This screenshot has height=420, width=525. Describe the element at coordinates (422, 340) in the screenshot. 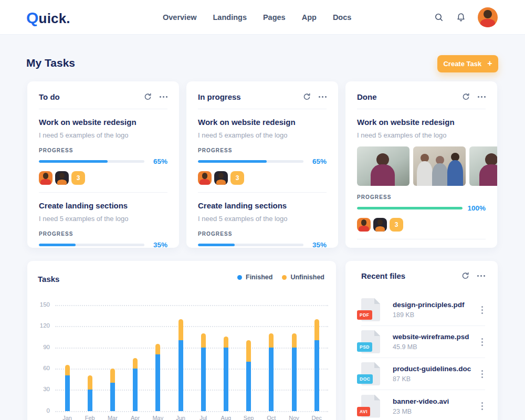

I see `recent-files-card: Recent files PDFdesign-principles.pdf189…` at that location.